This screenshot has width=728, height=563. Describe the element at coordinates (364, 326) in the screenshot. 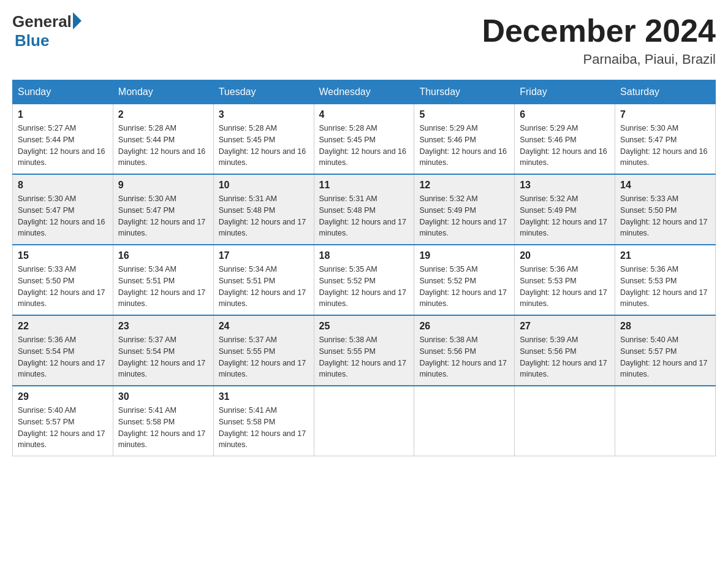

I see `day-number: 25` at that location.